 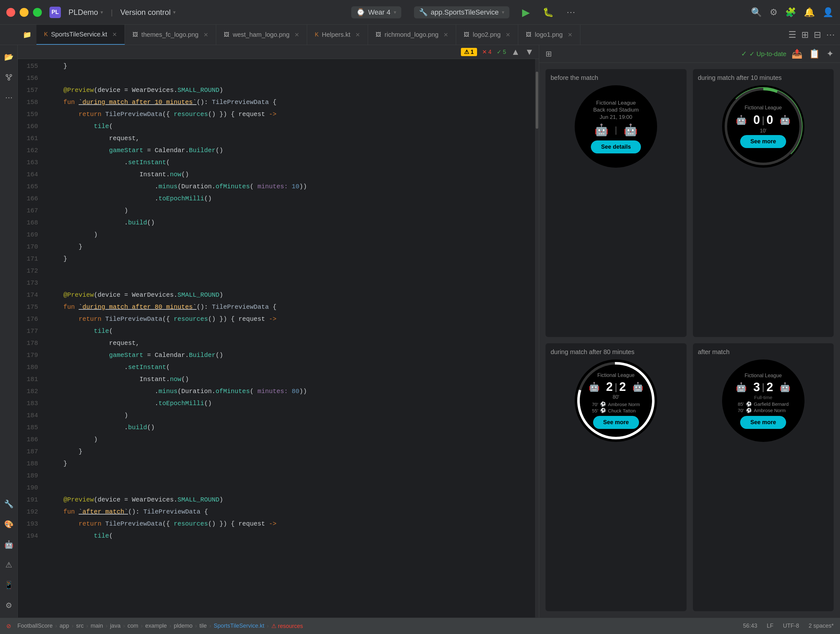 I want to click on sidebar-icon-bottom: ⚙, so click(x=9, y=606).